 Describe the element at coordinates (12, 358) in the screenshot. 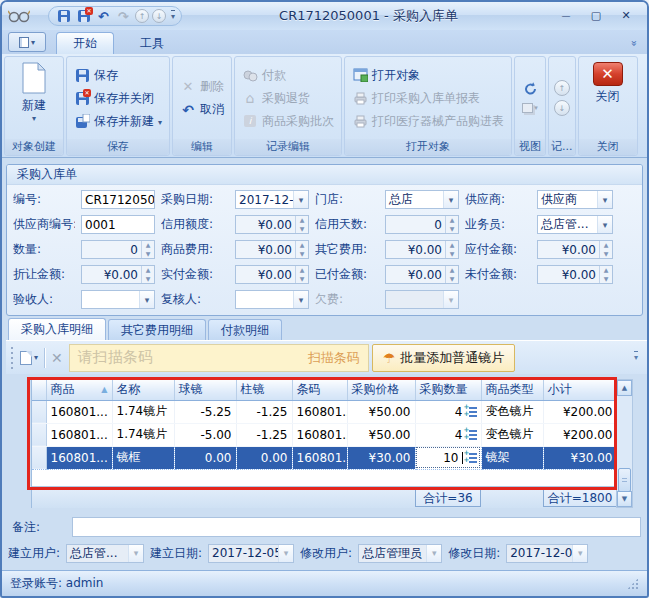

I see `toolbar-grip` at that location.